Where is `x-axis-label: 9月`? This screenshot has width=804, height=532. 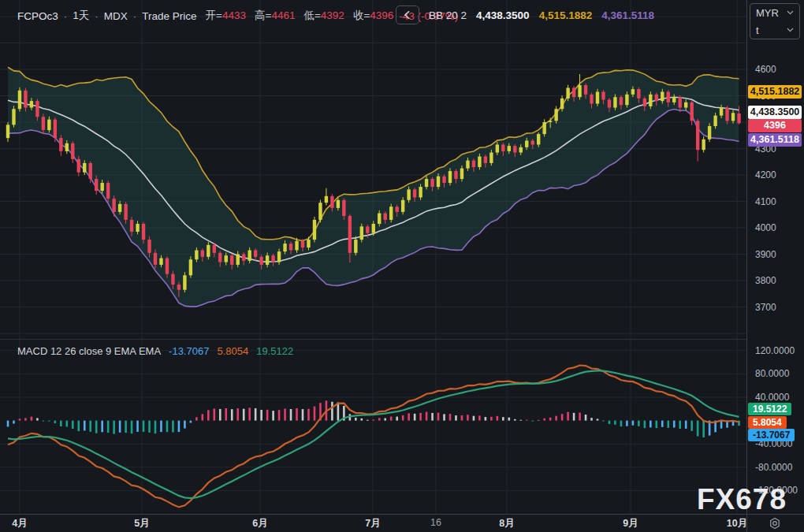
x-axis-label: 9月 is located at coordinates (631, 523).